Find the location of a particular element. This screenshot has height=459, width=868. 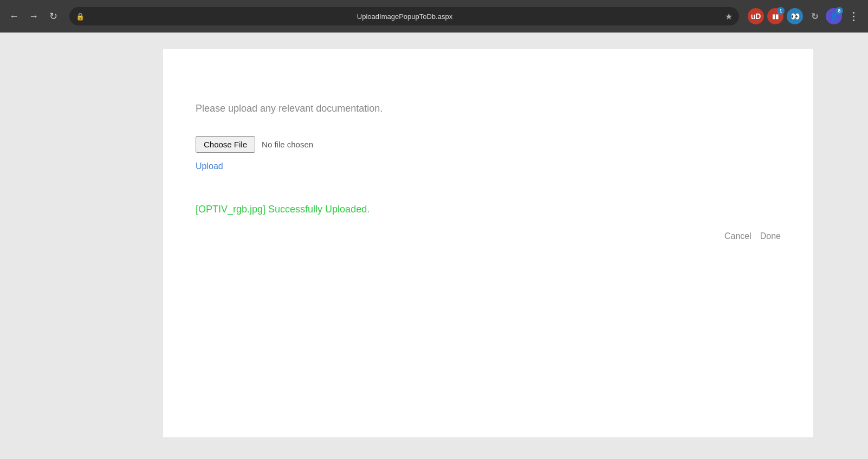

badge: 1 is located at coordinates (781, 11).